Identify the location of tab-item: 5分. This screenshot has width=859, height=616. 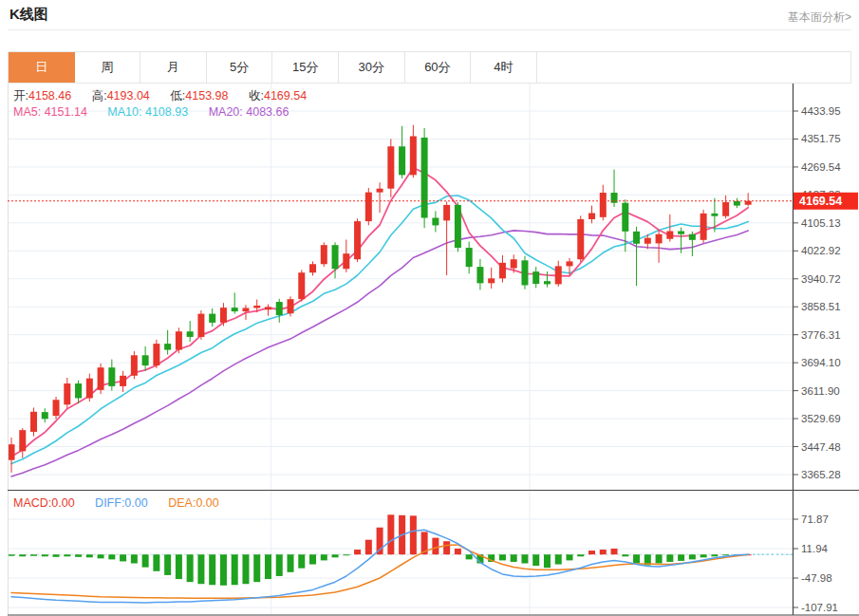
(240, 67).